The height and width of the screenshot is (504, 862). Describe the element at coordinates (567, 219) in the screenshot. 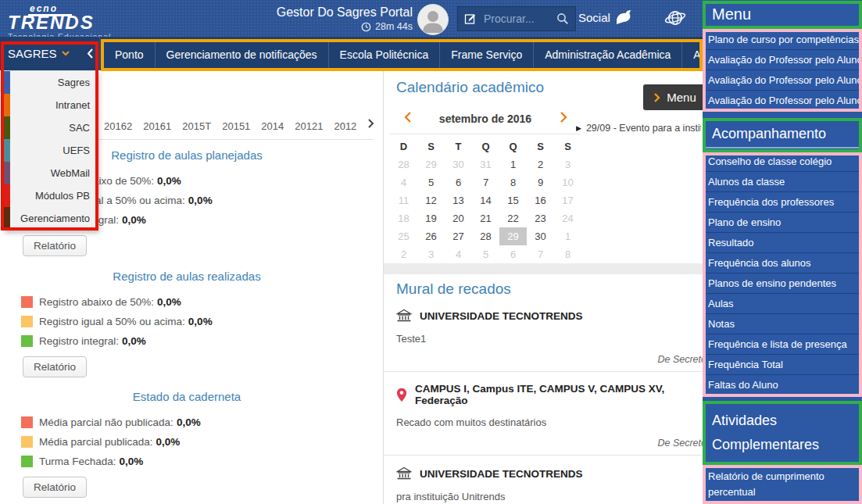

I see `calendar-day: 24` at that location.